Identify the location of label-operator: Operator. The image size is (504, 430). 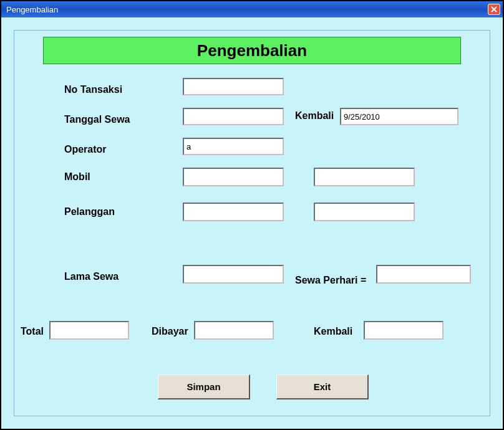
(85, 150).